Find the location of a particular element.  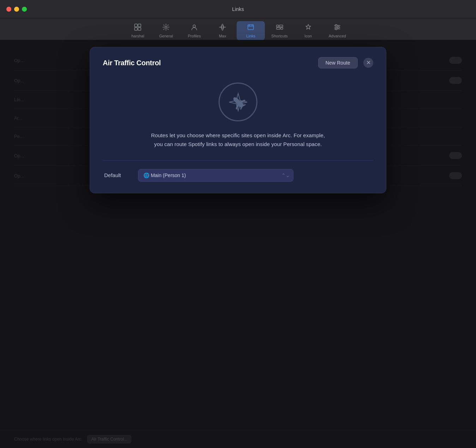

new-route-button: New Route is located at coordinates (338, 63).